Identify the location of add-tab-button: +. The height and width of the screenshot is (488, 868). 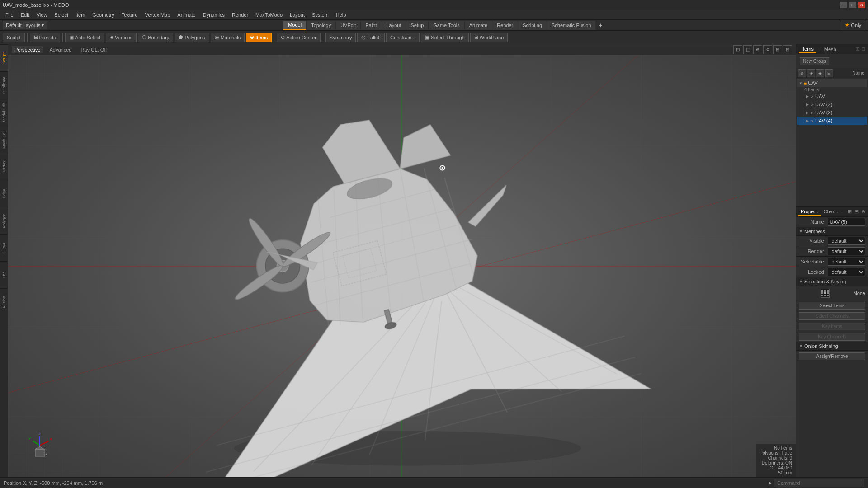
(600, 25).